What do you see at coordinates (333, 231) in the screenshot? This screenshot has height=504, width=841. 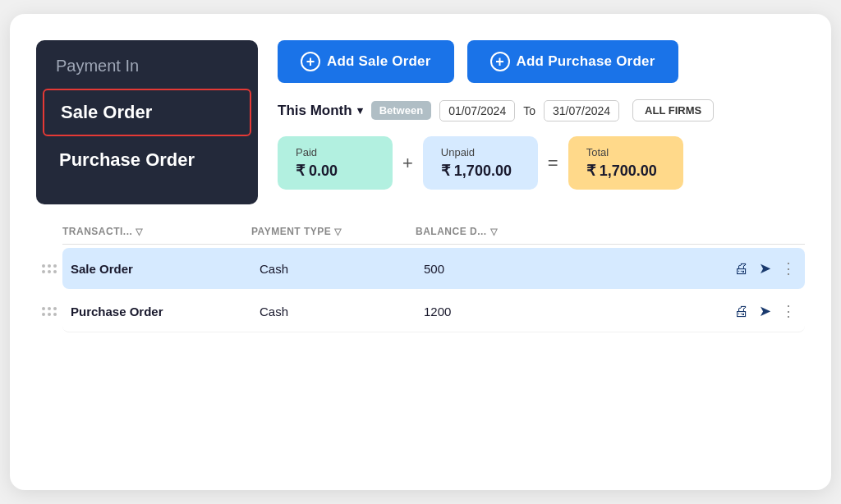 I see `th-payment-type: PAYMENT TYPE ▽` at bounding box center [333, 231].